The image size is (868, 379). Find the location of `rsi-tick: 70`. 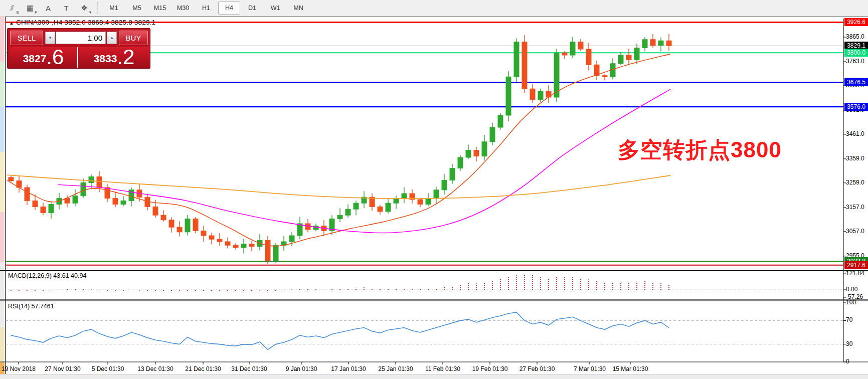

rsi-tick: 70 is located at coordinates (849, 320).